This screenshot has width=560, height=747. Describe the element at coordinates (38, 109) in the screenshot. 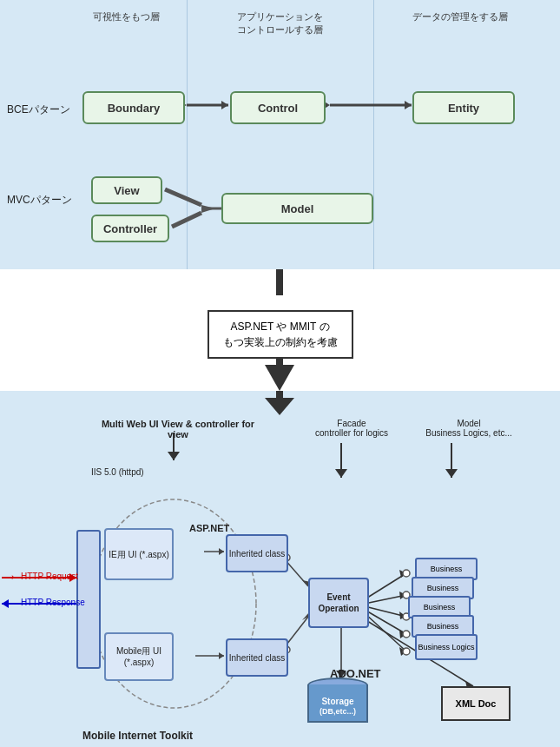

I see `bce-pattern-label: BCEパターン` at that location.